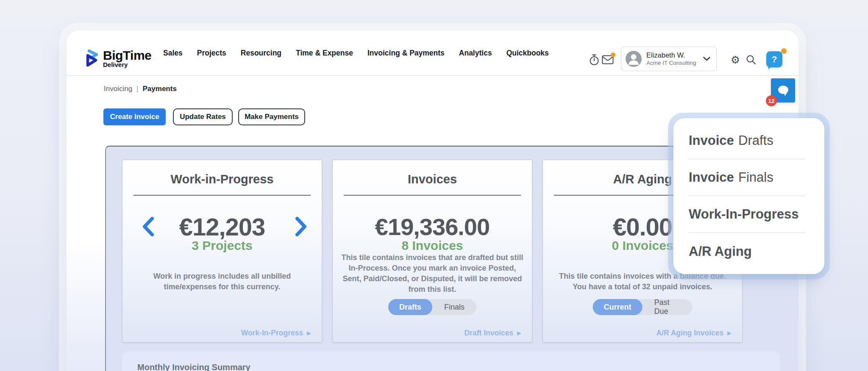  What do you see at coordinates (432, 180) in the screenshot?
I see `invoices-card-title: Invoices` at bounding box center [432, 180].